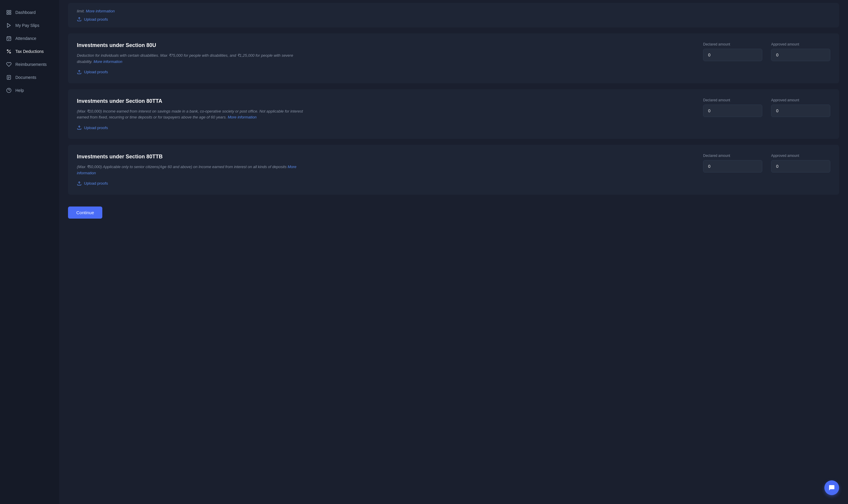 The height and width of the screenshot is (504, 848). Describe the element at coordinates (30, 252) in the screenshot. I see `sidebar: Dashboard My Pay Slips Attendance Tax De…` at that location.